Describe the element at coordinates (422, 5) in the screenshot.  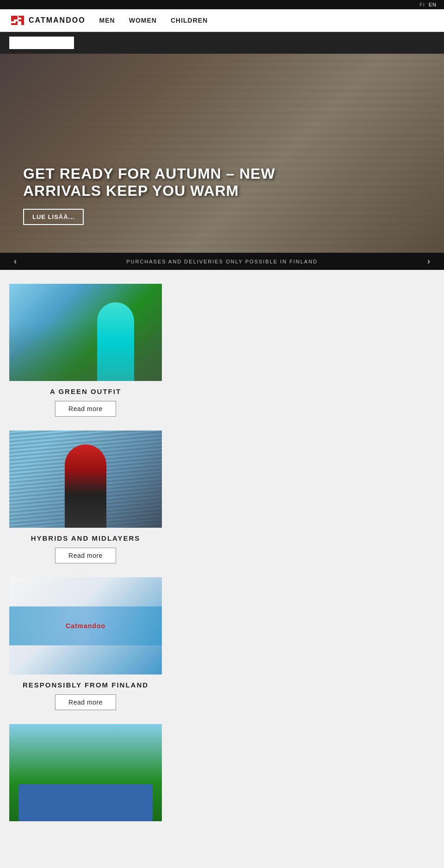
I see `lang-fi-button: FI` at that location.